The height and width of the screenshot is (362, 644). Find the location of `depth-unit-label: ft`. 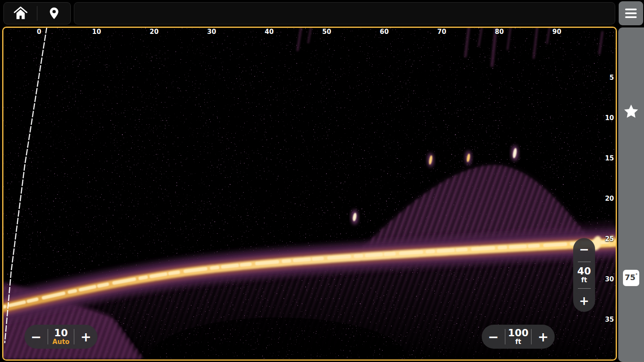

depth-unit-label: ft is located at coordinates (584, 281).